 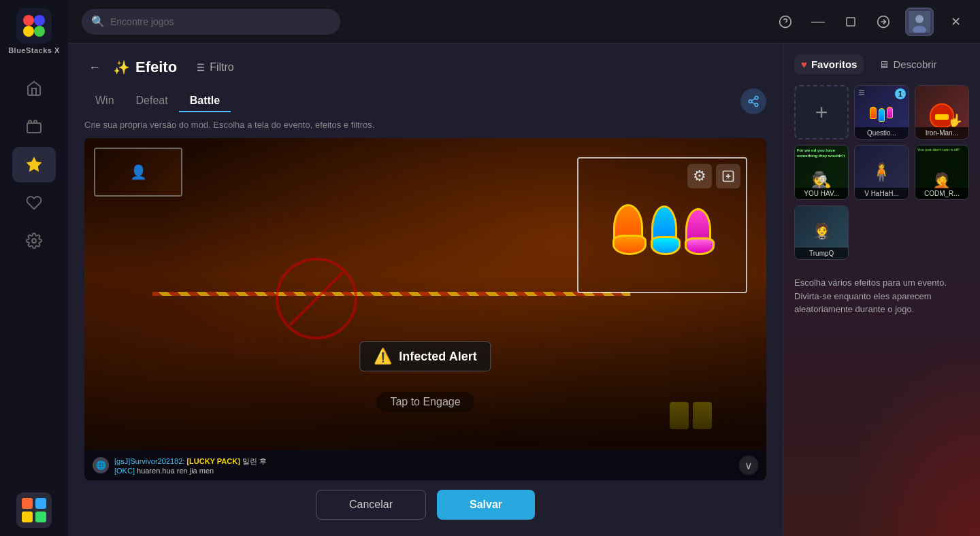 What do you see at coordinates (881, 112) in the screenshot?
I see `effect-card-question: Questio... 1` at bounding box center [881, 112].